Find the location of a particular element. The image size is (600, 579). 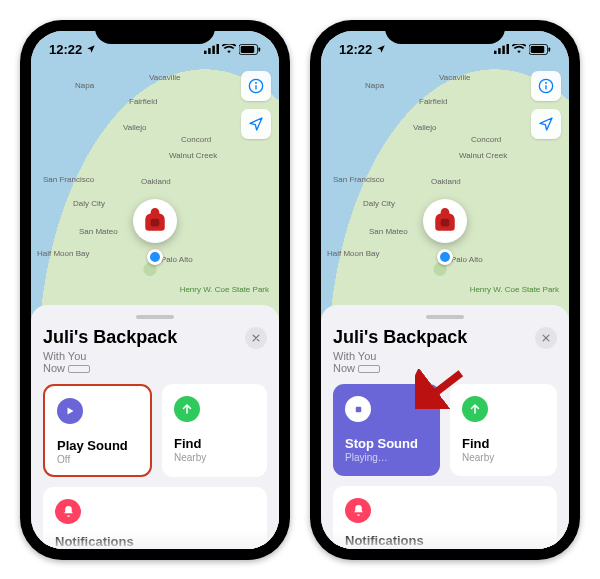

map-city-label: Fairfield is located at coordinates (143, 102).